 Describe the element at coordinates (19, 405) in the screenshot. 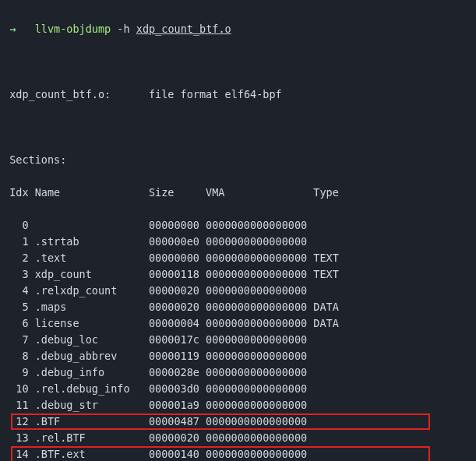

I see `cell-idx: 11` at that location.